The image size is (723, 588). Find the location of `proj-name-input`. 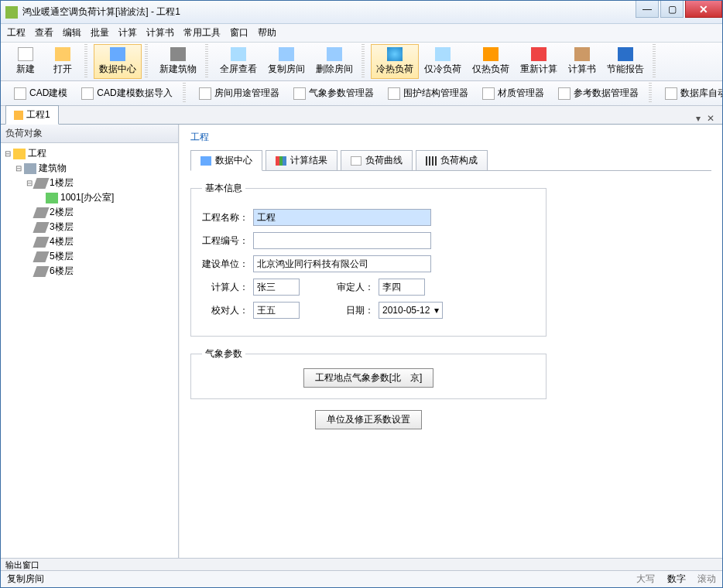

proj-name-input is located at coordinates (342, 217).